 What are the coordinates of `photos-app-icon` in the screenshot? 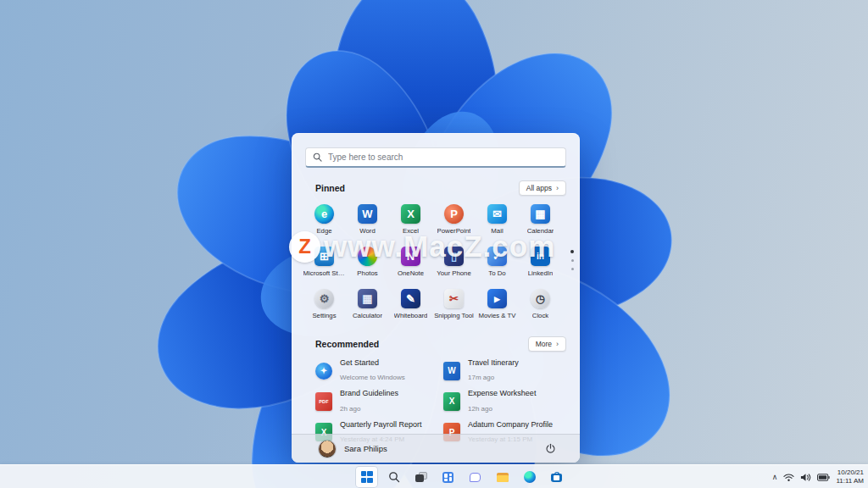 It's located at (368, 256).